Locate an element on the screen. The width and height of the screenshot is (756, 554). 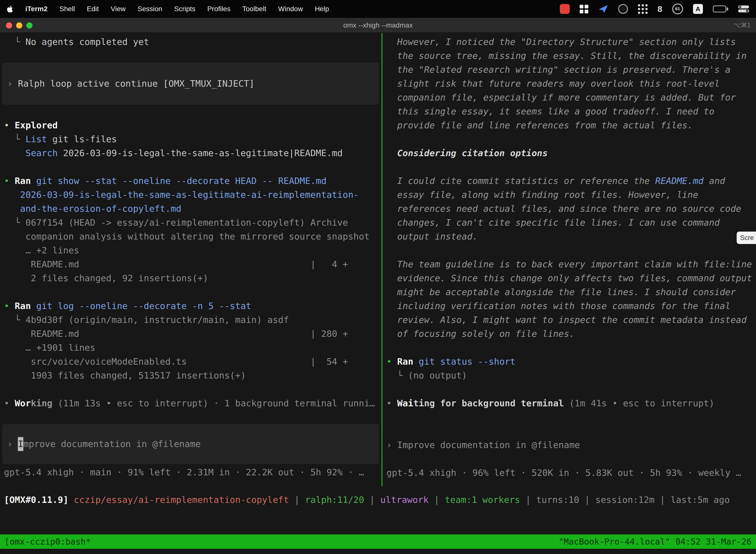
terminal-line: README.md | 280 + is located at coordinates (191, 334).